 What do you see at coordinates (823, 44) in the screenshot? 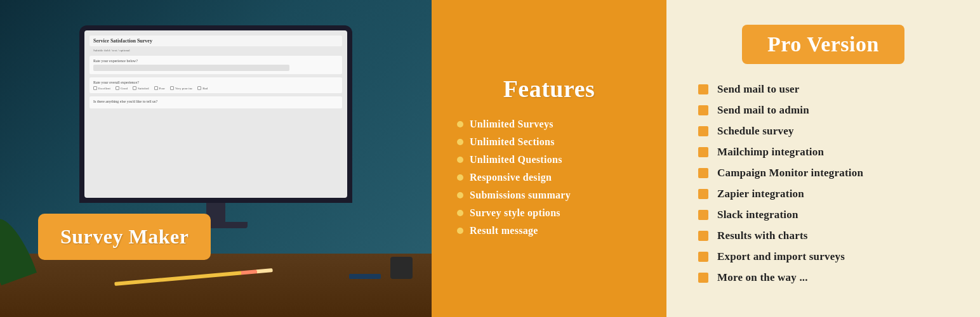
I see `pro-badge: Pro Version` at bounding box center [823, 44].